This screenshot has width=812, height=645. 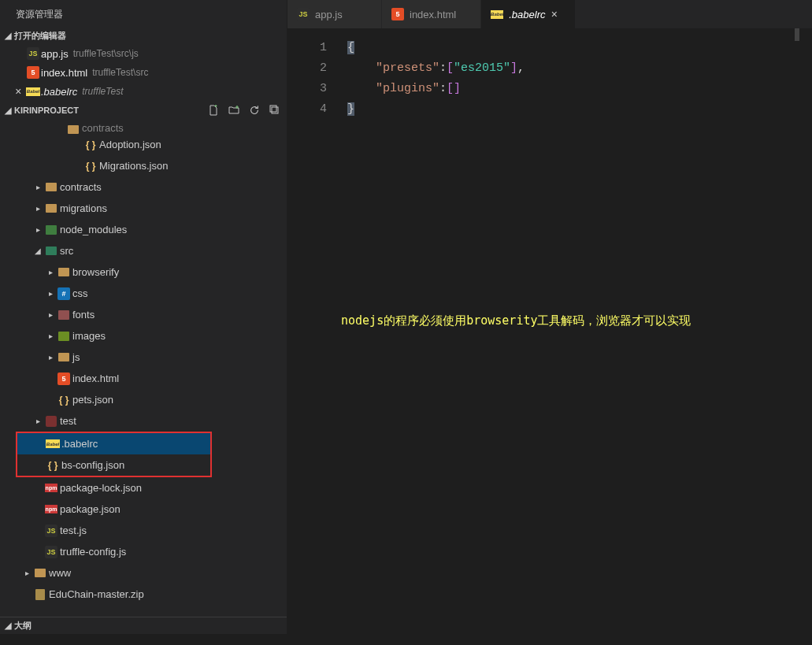 What do you see at coordinates (143, 110) in the screenshot?
I see `project-header: ◢ KIRINPROJECT` at bounding box center [143, 110].